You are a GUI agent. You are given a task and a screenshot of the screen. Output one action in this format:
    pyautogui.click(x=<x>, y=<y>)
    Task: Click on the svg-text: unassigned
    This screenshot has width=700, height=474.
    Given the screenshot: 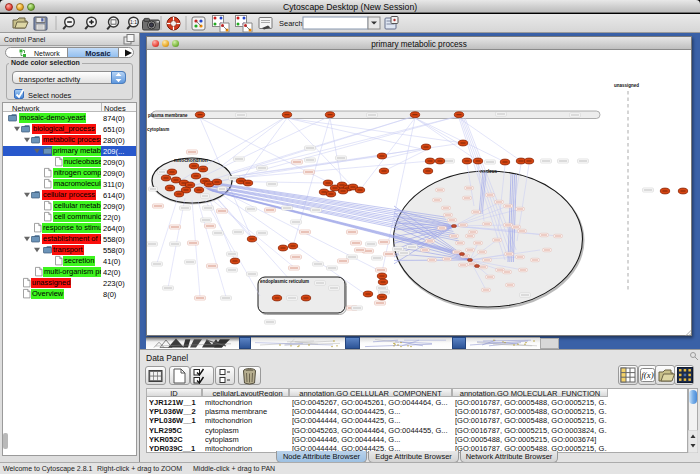 What is the action you would take?
    pyautogui.click(x=626, y=86)
    